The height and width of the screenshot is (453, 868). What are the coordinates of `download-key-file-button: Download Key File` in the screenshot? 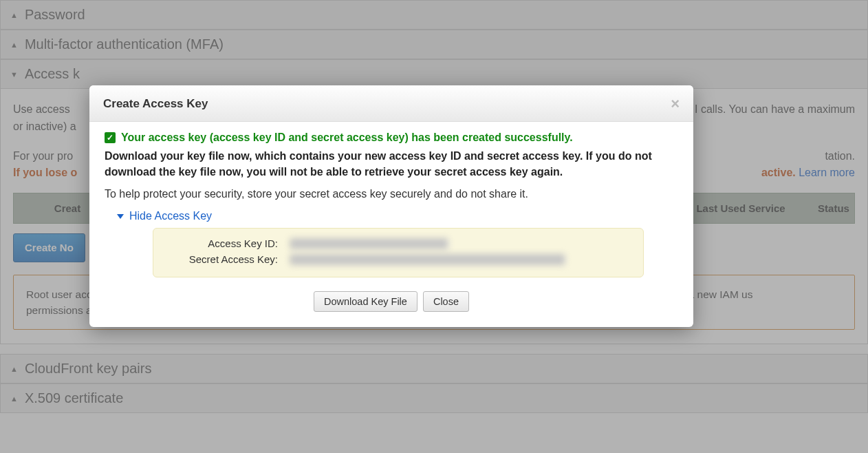 It's located at (366, 302).